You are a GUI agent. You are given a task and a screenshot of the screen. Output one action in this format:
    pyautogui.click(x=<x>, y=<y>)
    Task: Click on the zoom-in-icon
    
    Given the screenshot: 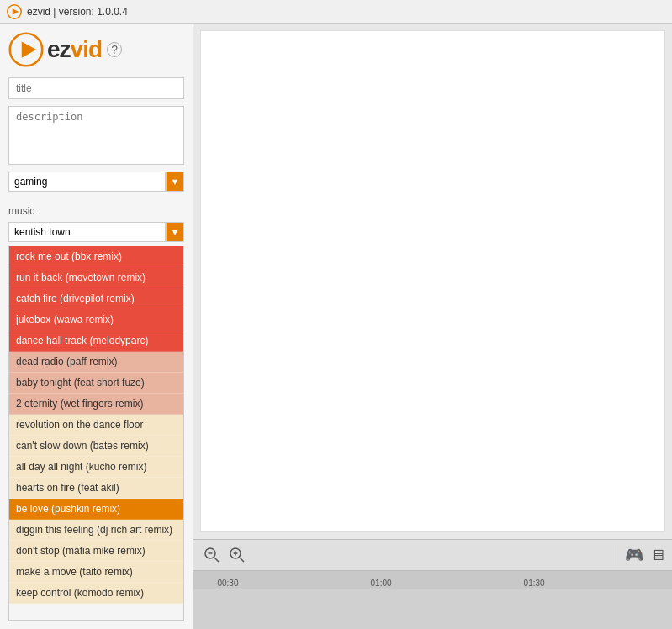 What is the action you would take?
    pyautogui.click(x=237, y=555)
    